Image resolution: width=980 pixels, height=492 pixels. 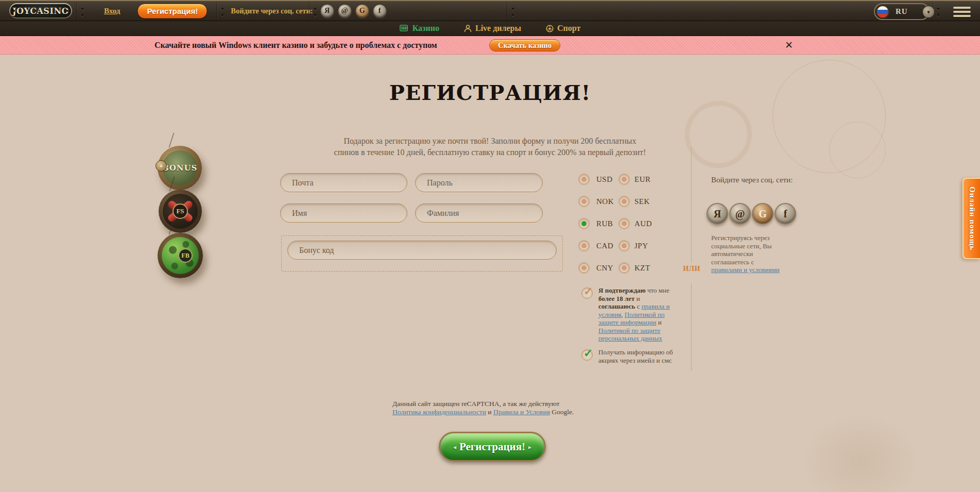 What do you see at coordinates (468, 29) in the screenshot?
I see `dealer-icon` at bounding box center [468, 29].